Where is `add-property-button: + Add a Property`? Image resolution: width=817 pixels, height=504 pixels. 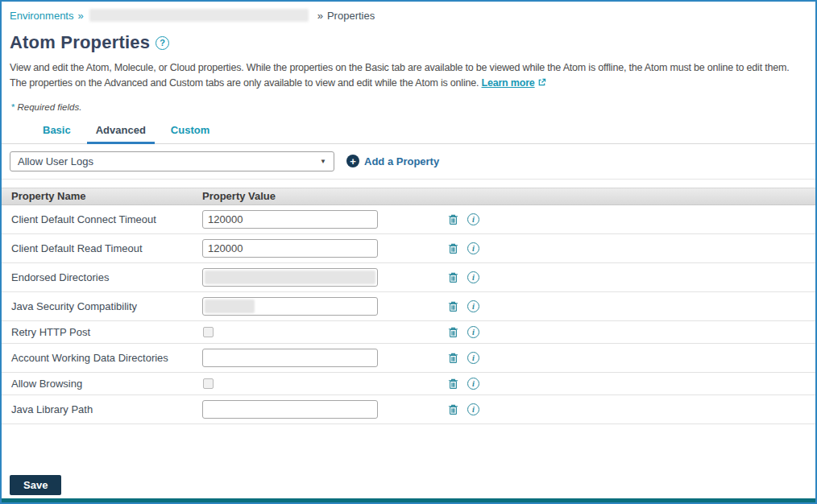 add-property-button: + Add a Property is located at coordinates (393, 161).